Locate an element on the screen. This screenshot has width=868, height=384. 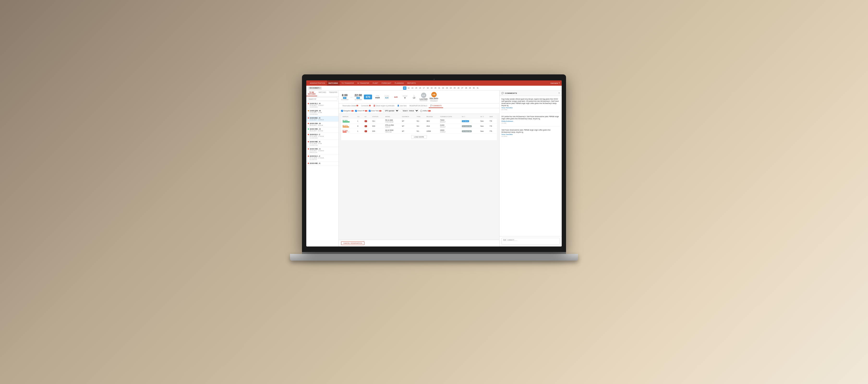
load-more-button: LOAD MORE is located at coordinates (419, 137).